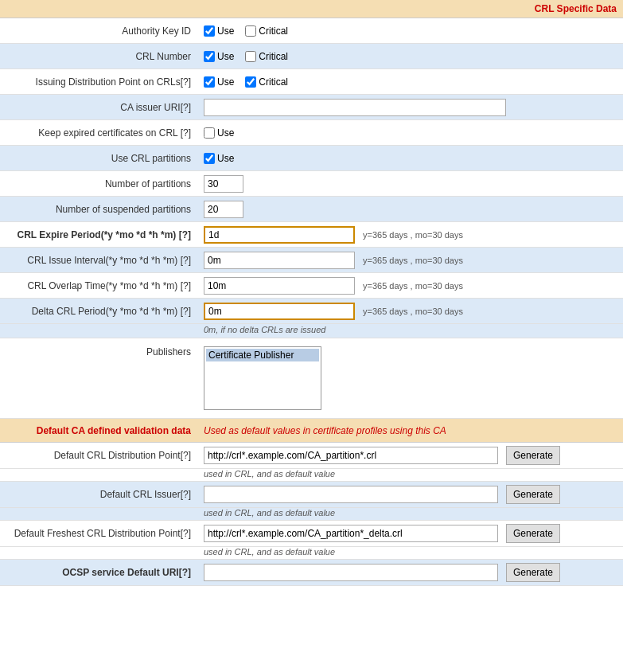 This screenshot has width=623, height=672. I want to click on crl-number-label: CRL Number, so click(99, 57).